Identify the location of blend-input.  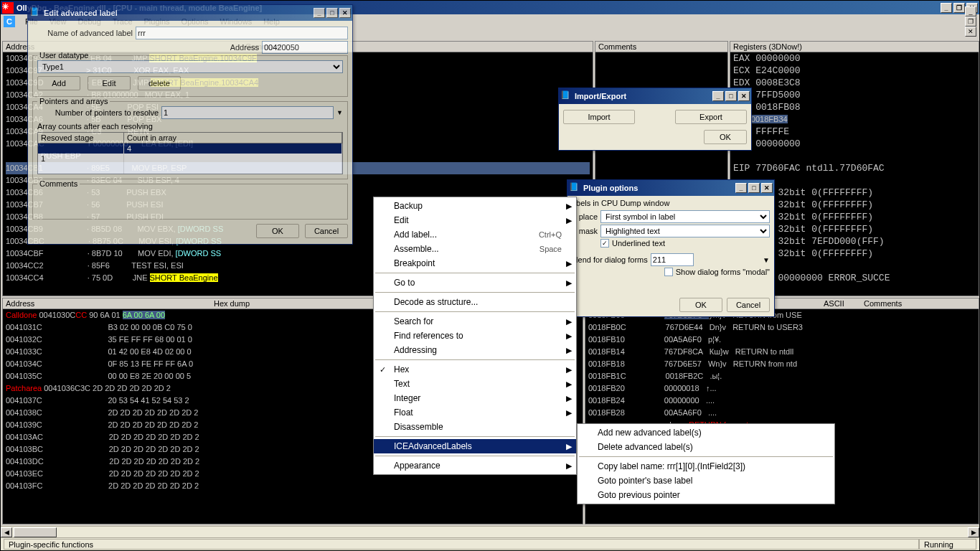
(672, 260).